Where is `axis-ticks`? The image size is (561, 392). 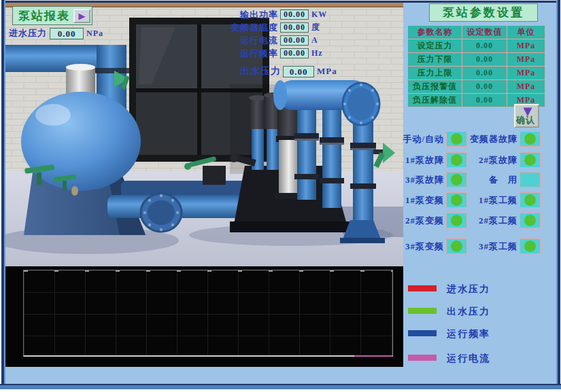
axis-ticks is located at coordinates (208, 271).